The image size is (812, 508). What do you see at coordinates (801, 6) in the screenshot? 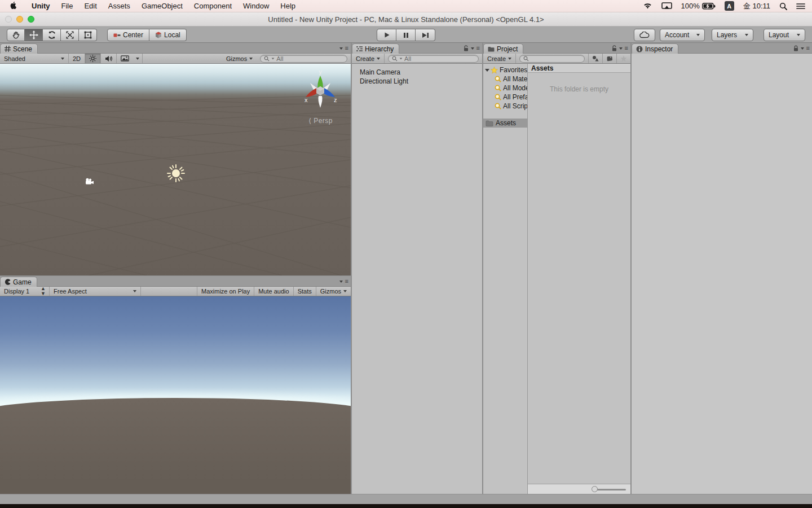
I see `notification-center-icon` at bounding box center [801, 6].